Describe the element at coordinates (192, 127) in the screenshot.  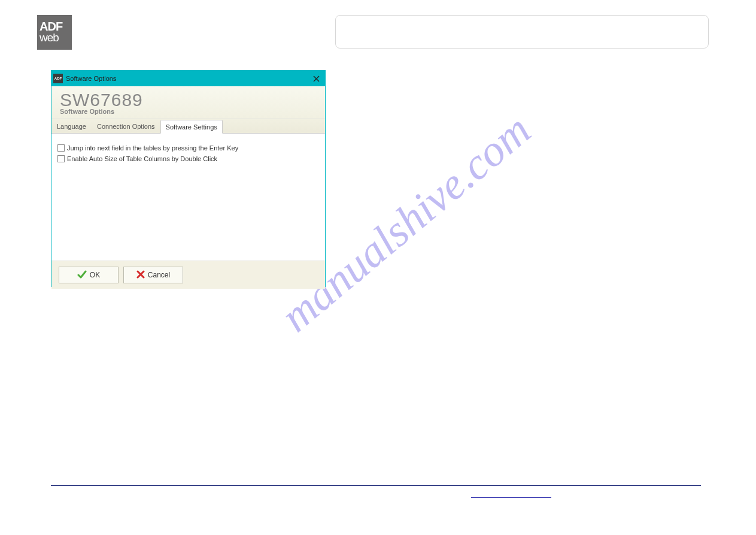
I see `tab-software-settings: Software Settings` at that location.